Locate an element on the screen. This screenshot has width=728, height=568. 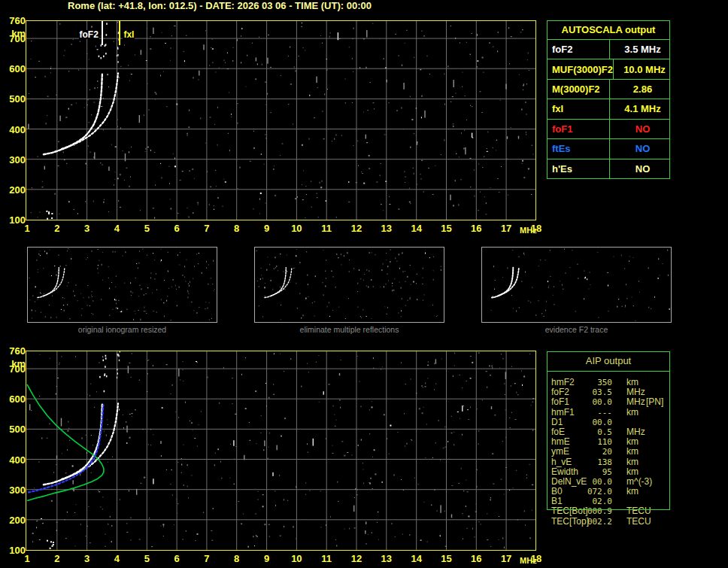
thumbnail-no-reflections is located at coordinates (349, 284).